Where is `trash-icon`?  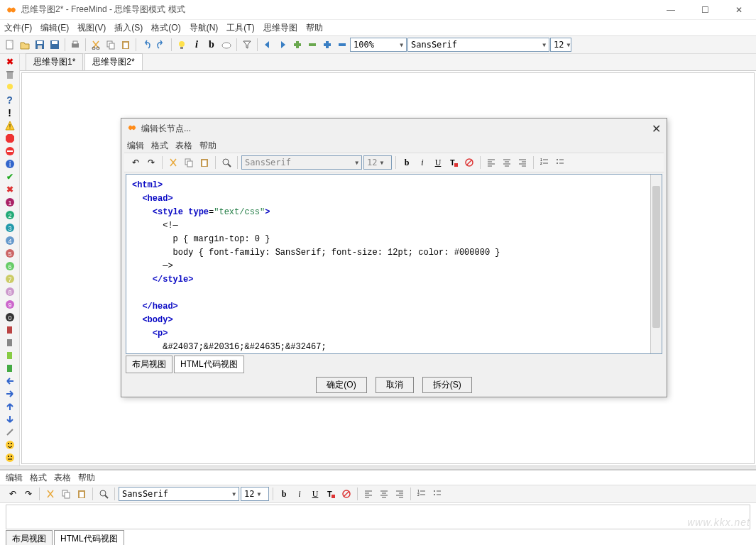 trash-icon is located at coordinates (10, 74).